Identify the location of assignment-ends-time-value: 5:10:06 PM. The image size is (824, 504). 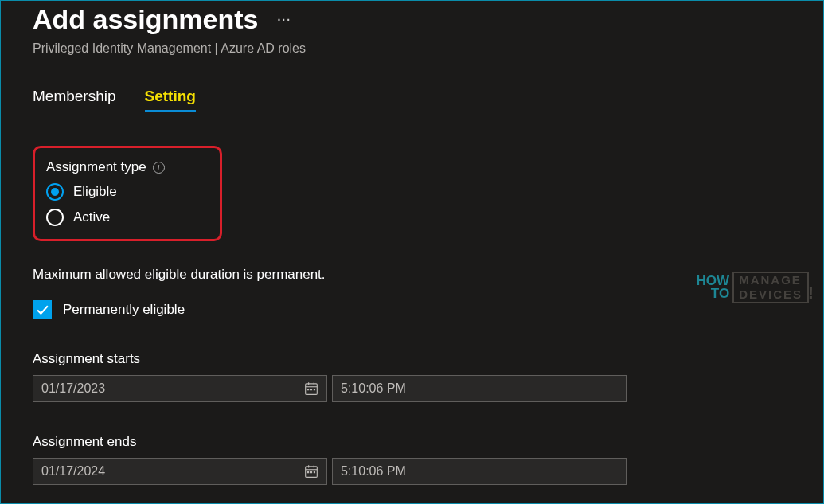
(373, 471).